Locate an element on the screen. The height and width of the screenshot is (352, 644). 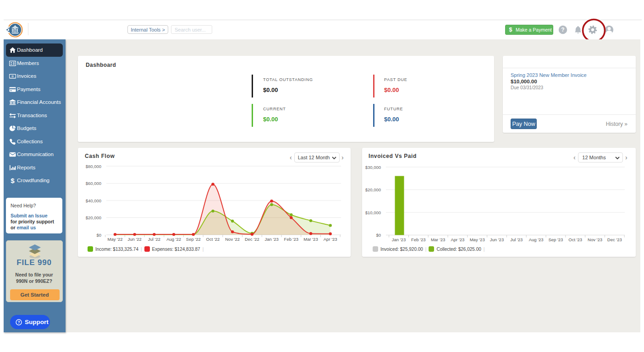
svg-text: Jun '22 is located at coordinates (135, 239).